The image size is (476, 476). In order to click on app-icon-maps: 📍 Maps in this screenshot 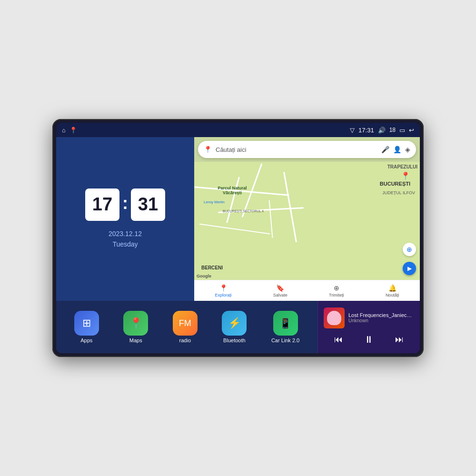, I will do `click(136, 327)`.